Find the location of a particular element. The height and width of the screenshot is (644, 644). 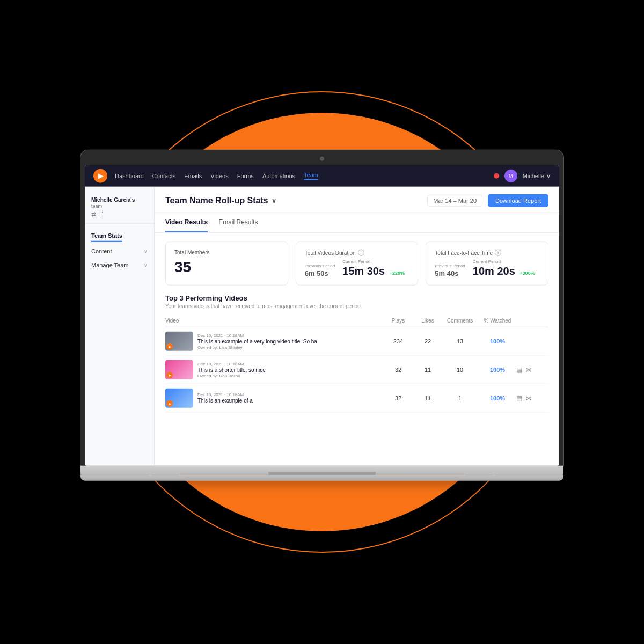

face-time-periods: Previous Period 5m 40s Current Period 10… is located at coordinates (487, 268).